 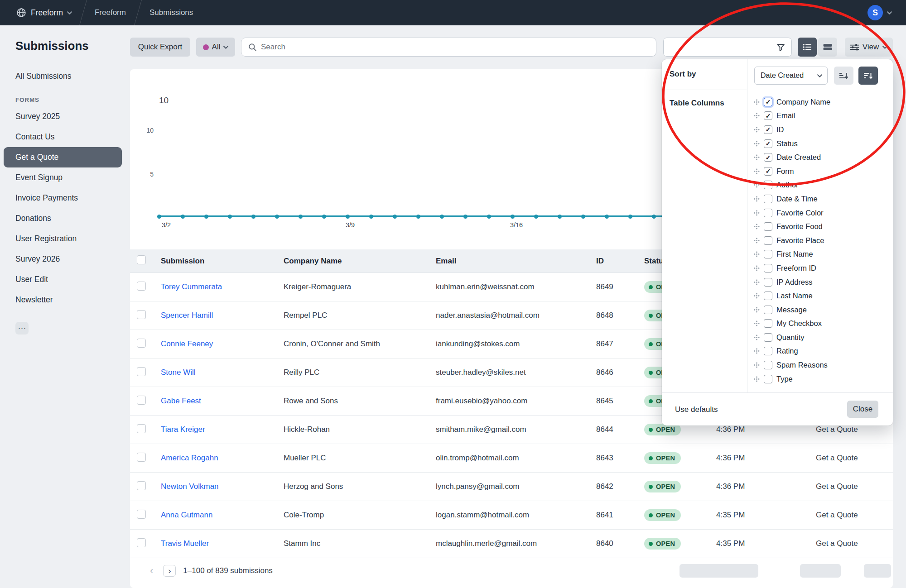 What do you see at coordinates (792, 144) in the screenshot?
I see `column-toggle-row: Status` at bounding box center [792, 144].